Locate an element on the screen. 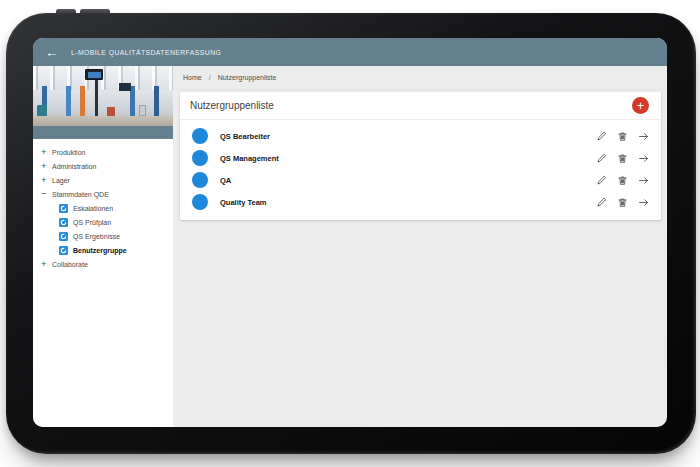  user-group-row: QS Management is located at coordinates (420, 158).